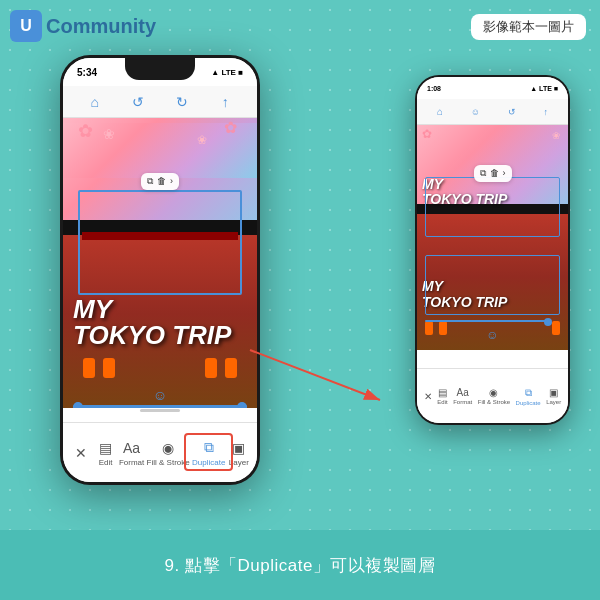 Image resolution: width=600 pixels, height=600 pixels. What do you see at coordinates (492, 250) in the screenshot?
I see `phone-small-inner: 1:08 ▲ LTE ■ ⌂ ☺ ↺ ↑ ✿ ❀` at bounding box center [492, 250].